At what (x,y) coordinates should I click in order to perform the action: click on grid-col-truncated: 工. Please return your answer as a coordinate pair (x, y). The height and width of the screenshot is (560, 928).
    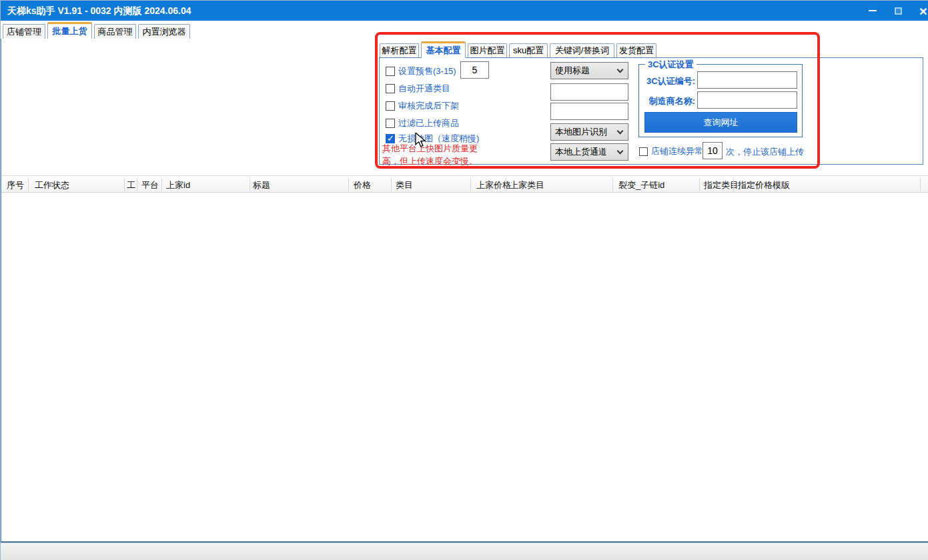
    Looking at the image, I should click on (131, 185).